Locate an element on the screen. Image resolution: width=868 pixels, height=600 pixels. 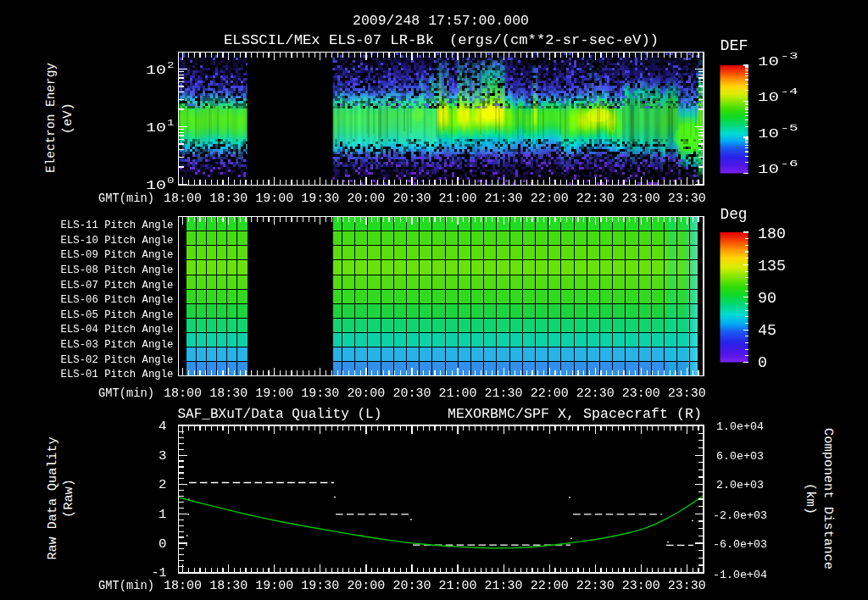
svg-text: -3 is located at coordinates (790, 56).